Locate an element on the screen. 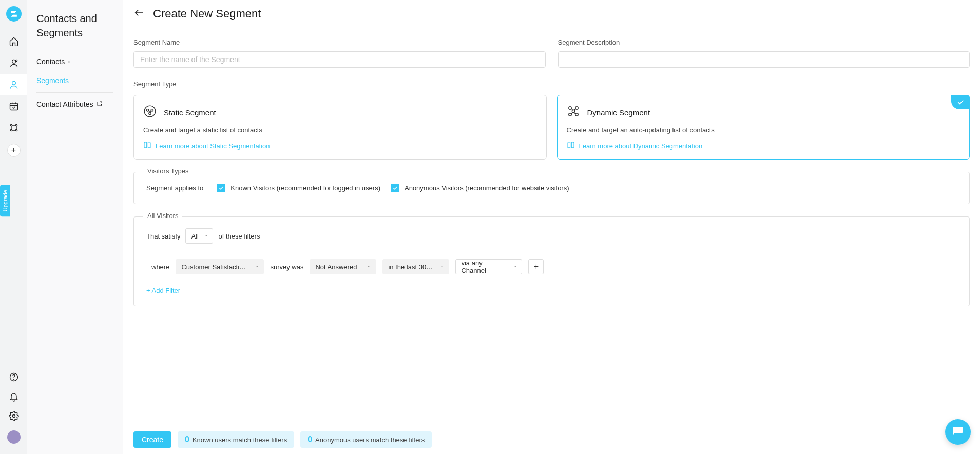 Image resolution: width=980 pixels, height=454 pixels. segment-desc-label: Segment Description is located at coordinates (764, 42).